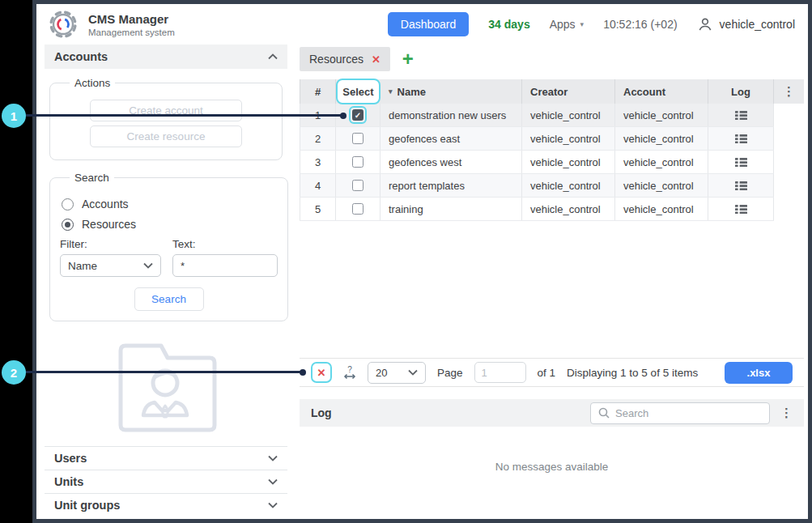 Image resolution: width=812 pixels, height=523 pixels. I want to click on page-total: of 1, so click(547, 372).